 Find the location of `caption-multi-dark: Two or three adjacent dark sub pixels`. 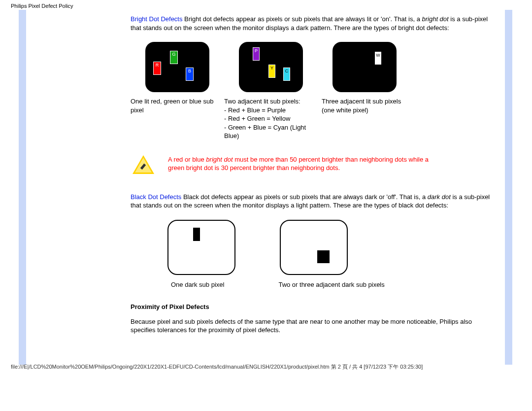

caption-multi-dark: Two or three adjacent dark sub pixels is located at coordinates (331, 285).